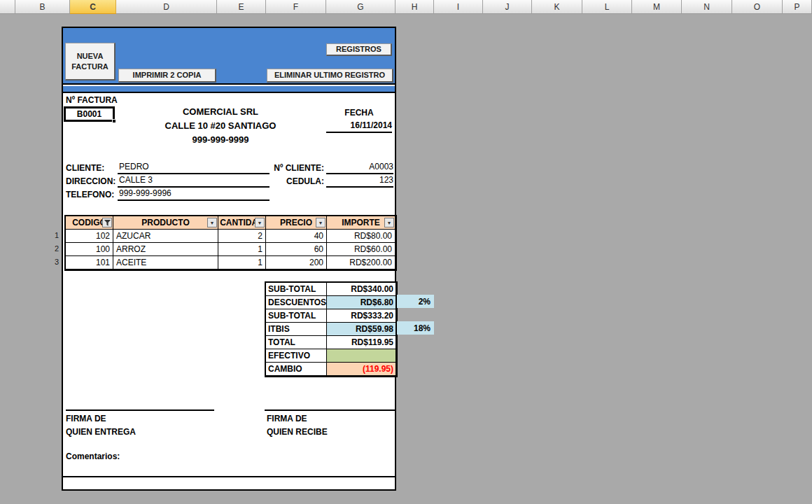  I want to click on summary-label: DESCUENTOS, so click(297, 302).